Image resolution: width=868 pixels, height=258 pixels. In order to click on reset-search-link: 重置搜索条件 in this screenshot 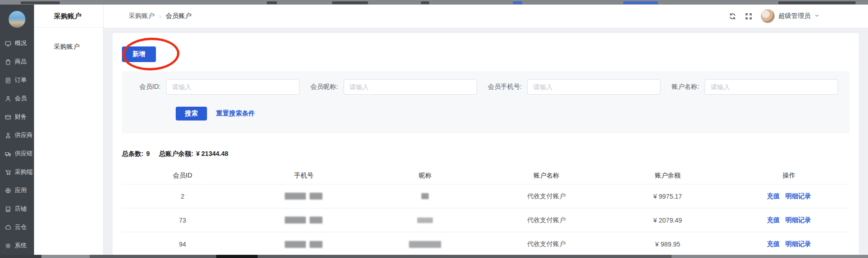, I will do `click(236, 114)`.